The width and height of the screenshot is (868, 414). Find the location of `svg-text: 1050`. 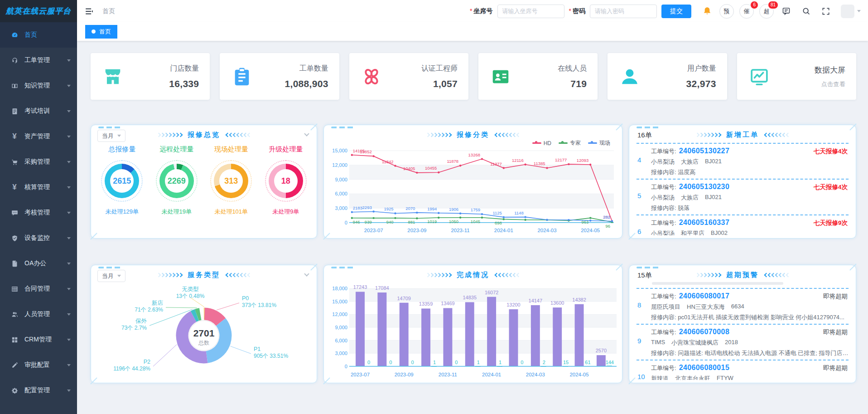

svg-text: 1050 is located at coordinates (454, 221).